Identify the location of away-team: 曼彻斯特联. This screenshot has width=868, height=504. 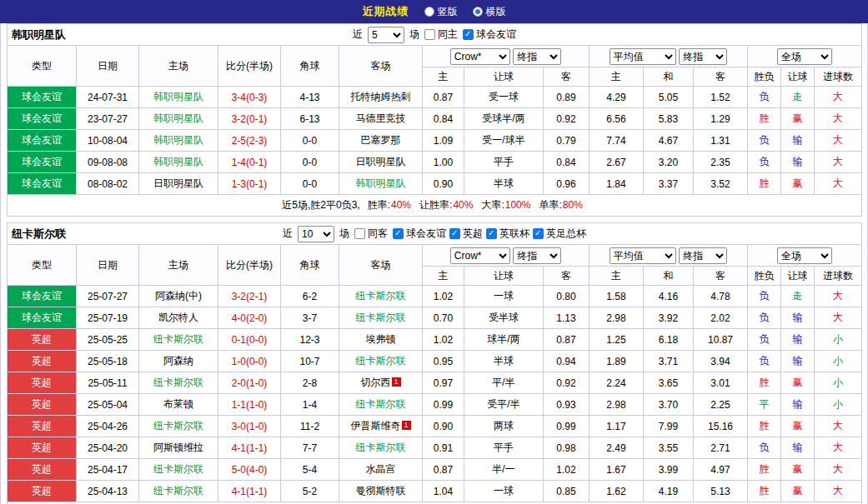
(381, 491).